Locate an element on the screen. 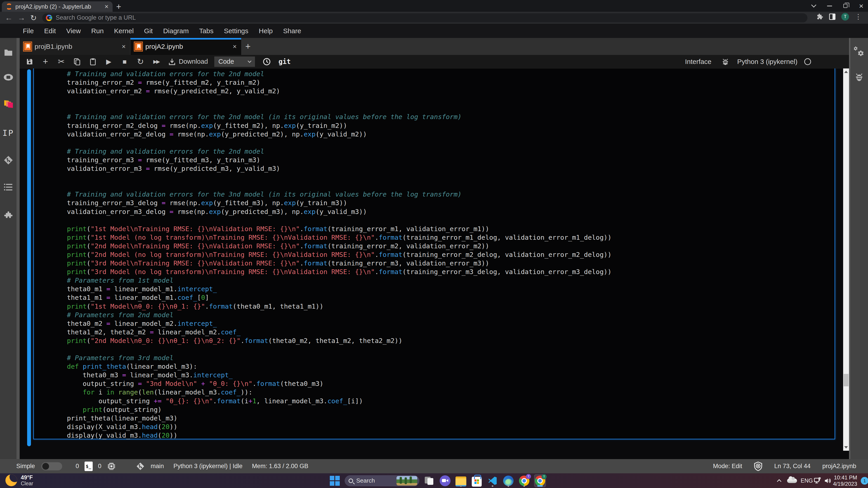  history-clock-icon is located at coordinates (267, 62).